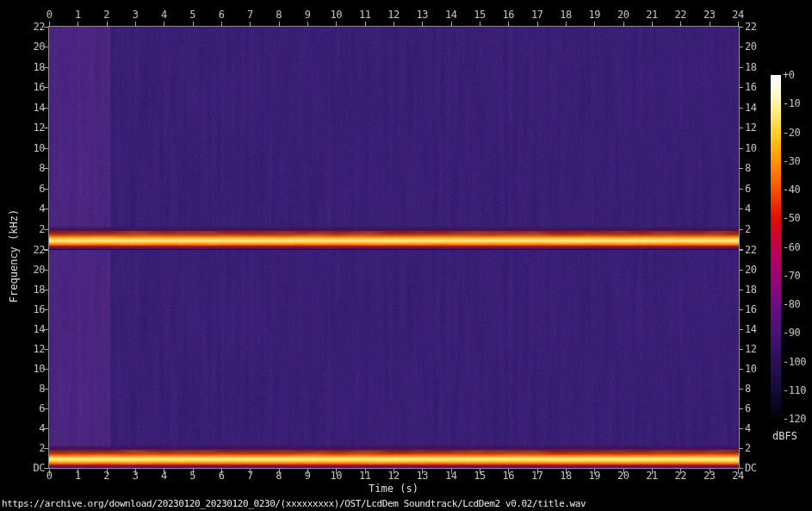  What do you see at coordinates (31, 148) in the screenshot?
I see `freq-tick-label-left: 10` at bounding box center [31, 148].